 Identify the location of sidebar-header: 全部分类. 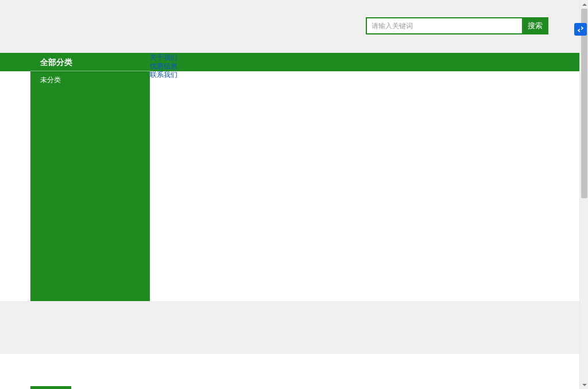
(90, 62).